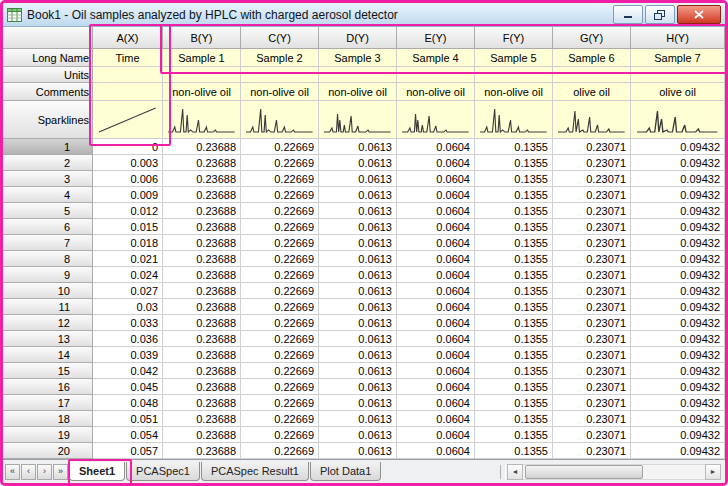  Describe the element at coordinates (515, 472) in the screenshot. I see `scroll-left-icon: ◄` at that location.